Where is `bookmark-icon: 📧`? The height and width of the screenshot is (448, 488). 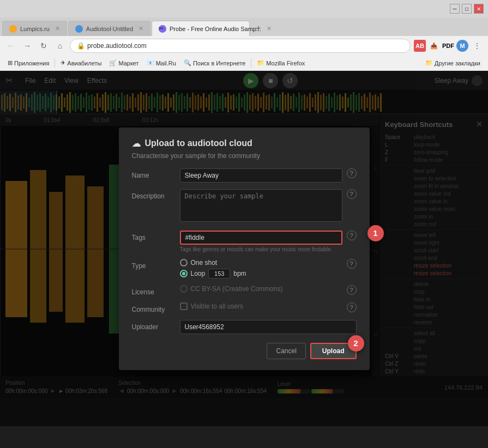
bookmark-icon: 📧 is located at coordinates (150, 63).